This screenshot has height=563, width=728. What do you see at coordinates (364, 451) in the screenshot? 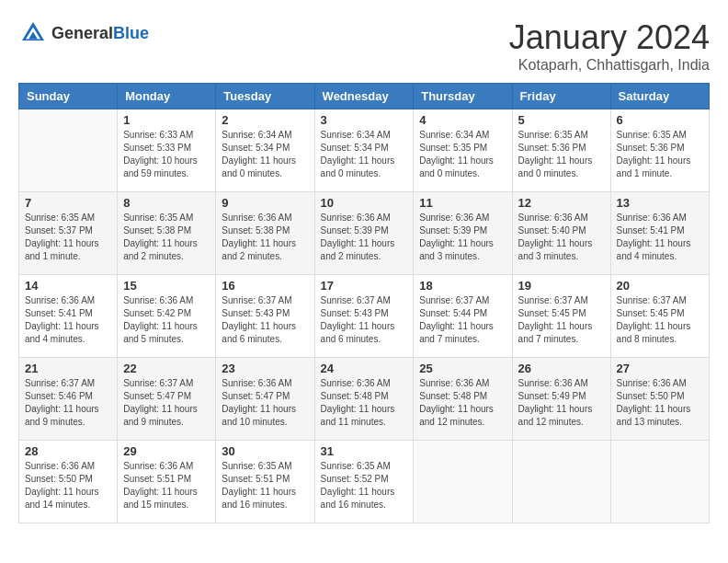
I see `day-number: 31` at bounding box center [364, 451].